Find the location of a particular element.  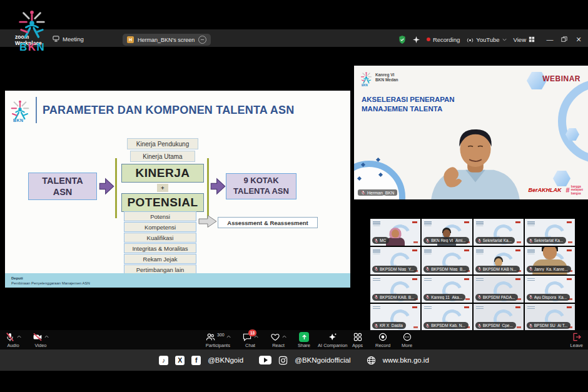

video-options-caret is located at coordinates (46, 336).